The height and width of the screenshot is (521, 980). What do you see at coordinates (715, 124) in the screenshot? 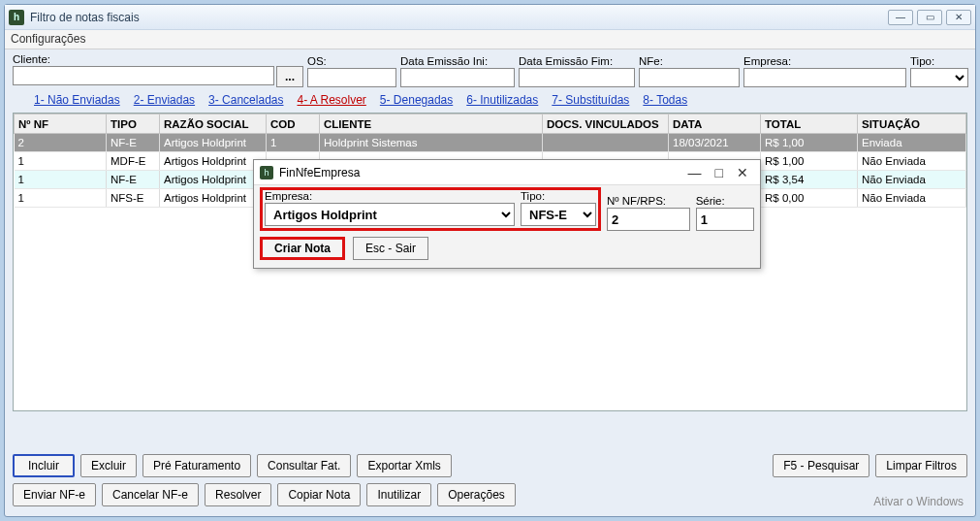
I see `col-data: DATA` at bounding box center [715, 124].